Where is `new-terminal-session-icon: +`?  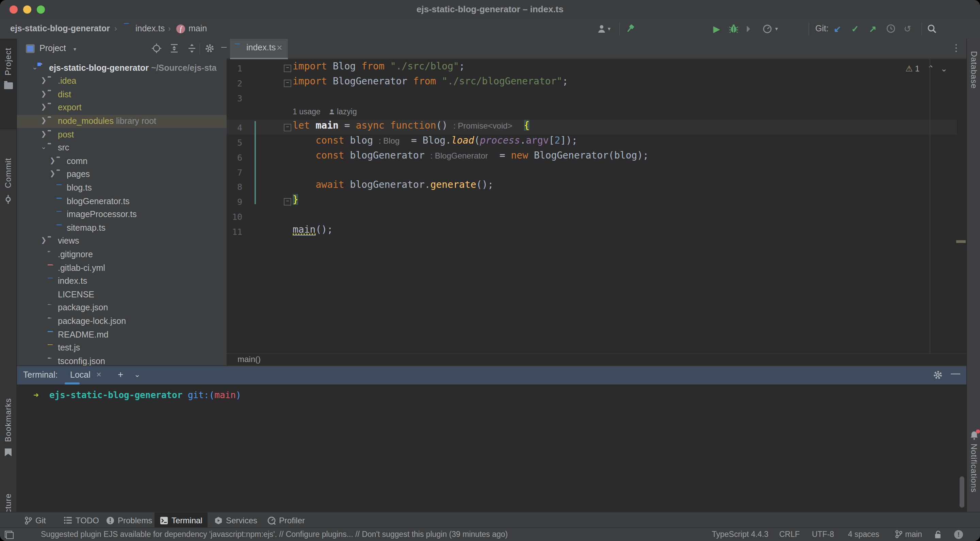 new-terminal-session-icon: + is located at coordinates (120, 374).